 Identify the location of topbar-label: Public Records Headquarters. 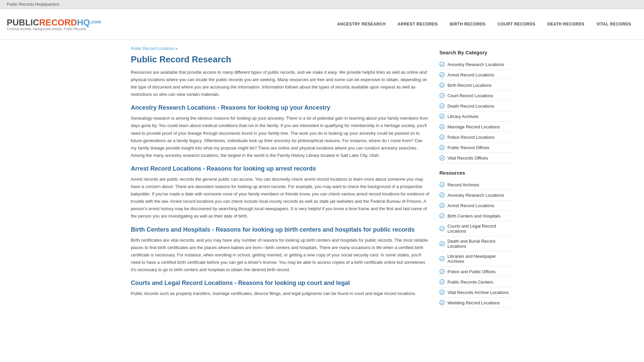
(33, 4).